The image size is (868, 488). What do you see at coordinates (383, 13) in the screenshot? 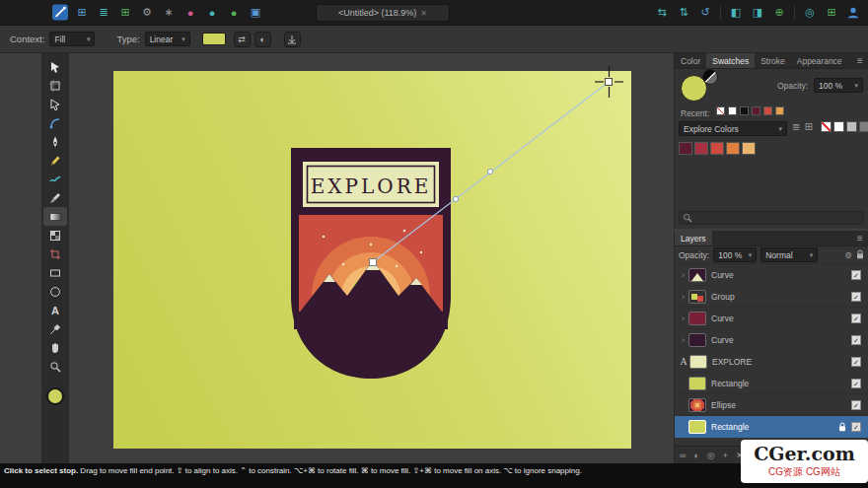
I see `document-title: <Untitled> (118.9%) ✕` at bounding box center [383, 13].